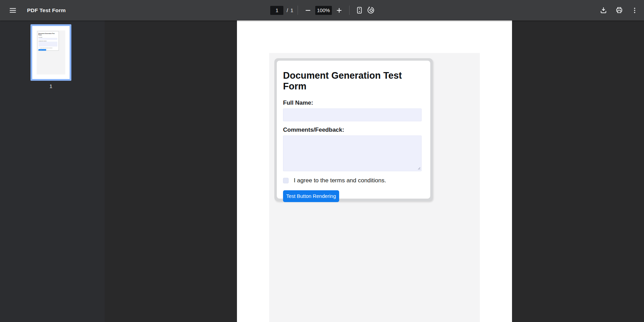  I want to click on zoom-out-button, so click(308, 10).